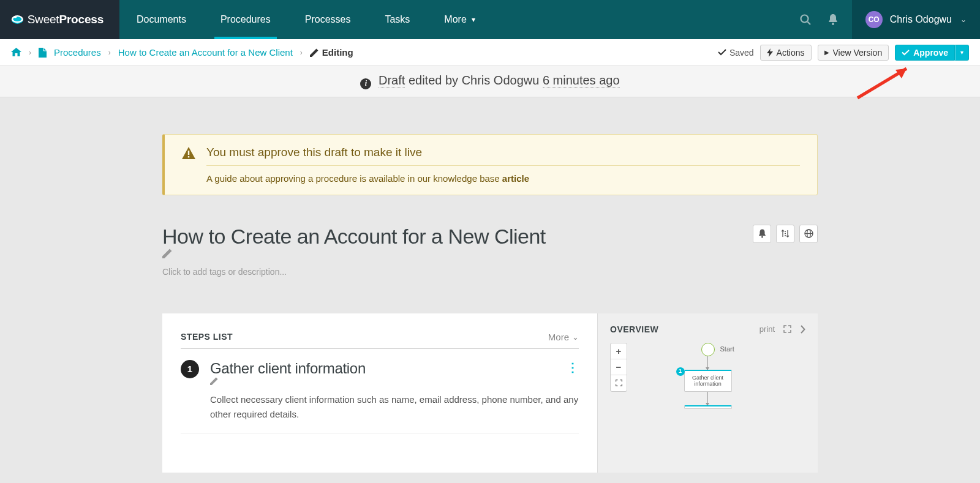  I want to click on fullscreen-button, so click(619, 383).